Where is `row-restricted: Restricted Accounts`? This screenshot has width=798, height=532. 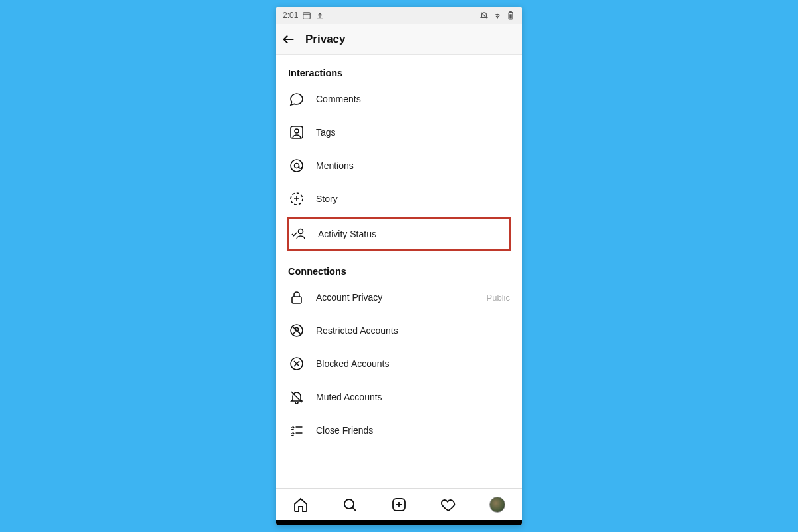 row-restricted: Restricted Accounts is located at coordinates (399, 331).